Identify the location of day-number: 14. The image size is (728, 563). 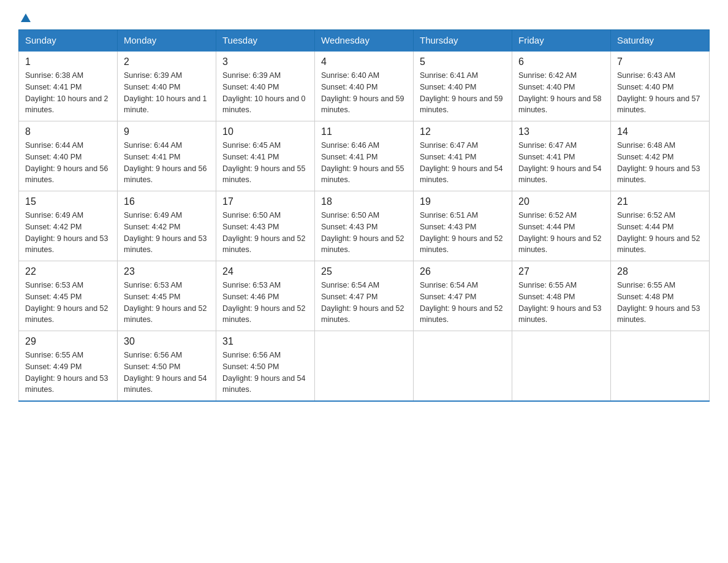
(660, 132).